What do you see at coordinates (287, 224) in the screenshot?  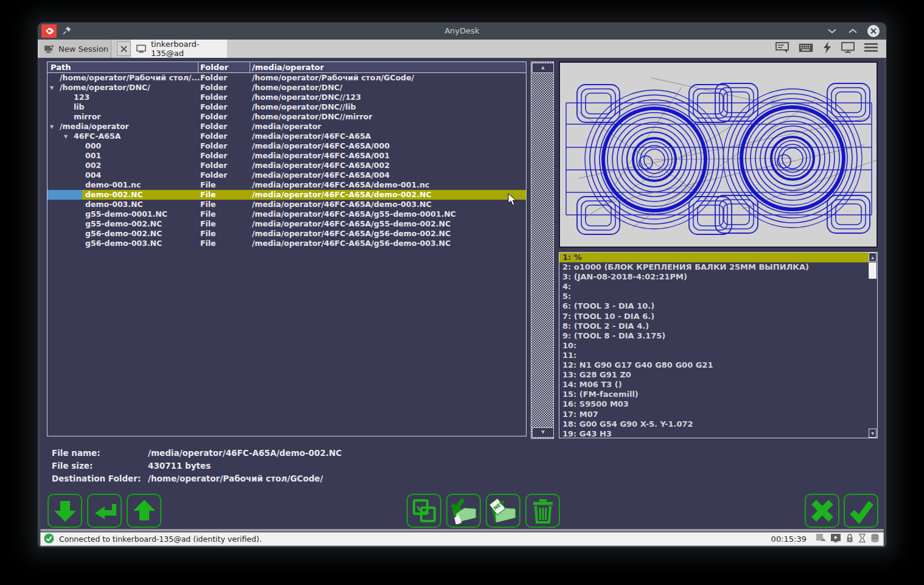 I see `table-row: g55-demo-002.NCFile/media/operator/46FC-…` at bounding box center [287, 224].